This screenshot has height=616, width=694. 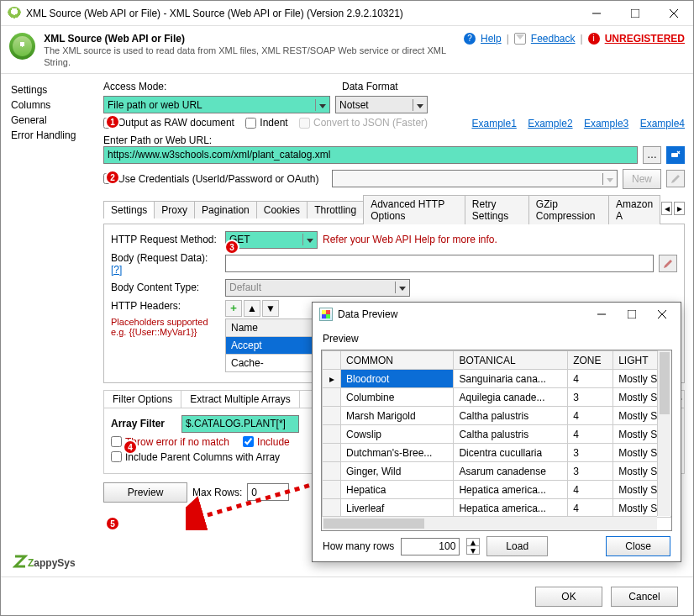 What do you see at coordinates (114, 39) in the screenshot?
I see `header-title: XML Source (Web API or File)` at bounding box center [114, 39].